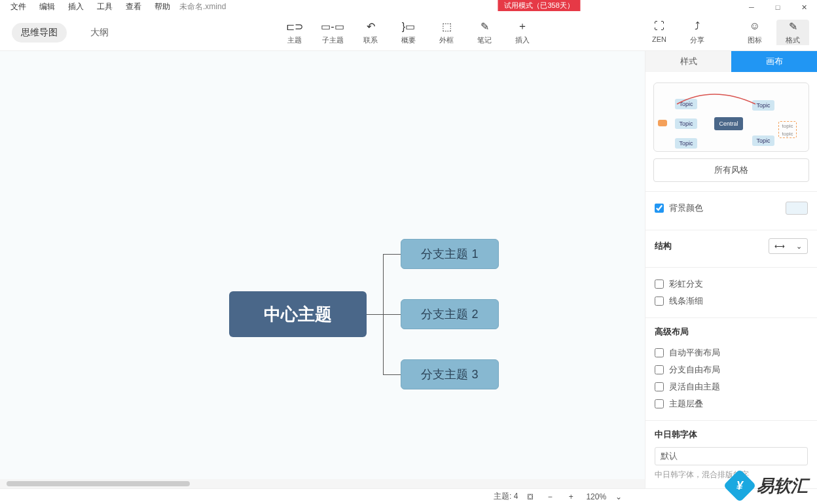 This screenshot has height=504, width=817. Describe the element at coordinates (298, 314) in the screenshot. I see `central-topic-node: 中心主题` at that location.